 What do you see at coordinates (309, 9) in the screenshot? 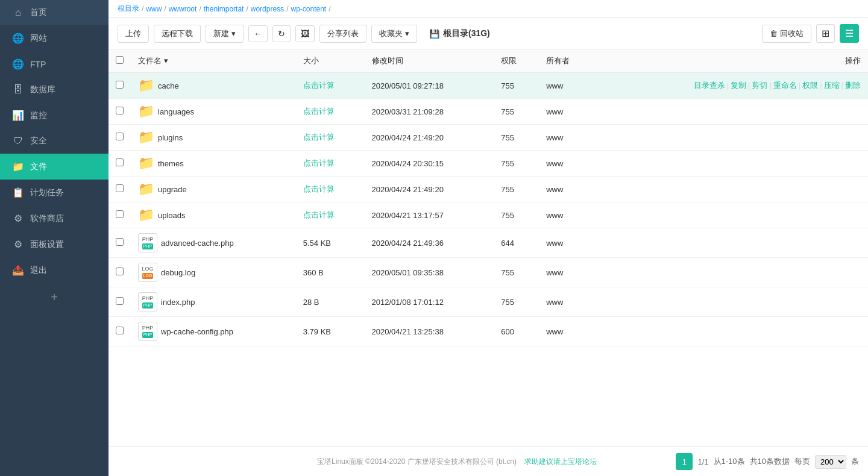
I see `breadcrumb-wp-content: wp-content` at bounding box center [309, 9].